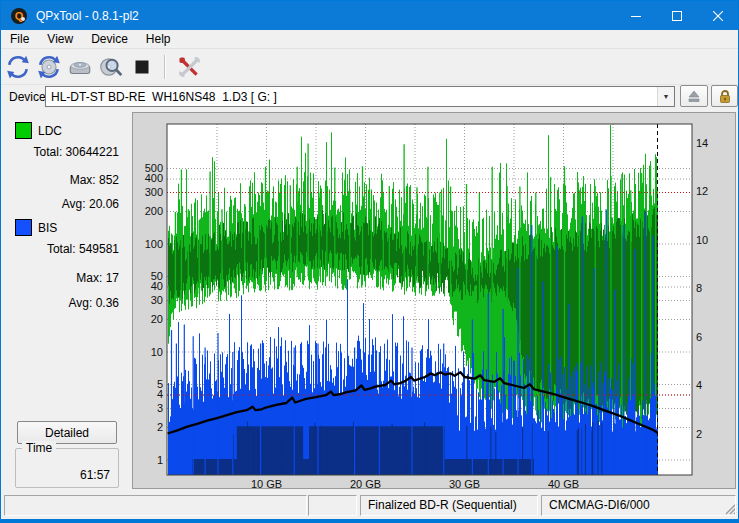 This screenshot has width=739, height=523. Describe the element at coordinates (148, 427) in the screenshot. I see `left-axis-tick: 2` at that location.